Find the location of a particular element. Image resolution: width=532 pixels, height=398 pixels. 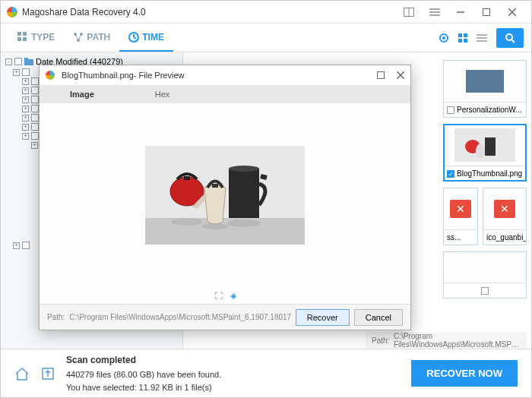

fit-icon: ⛶ is located at coordinates (219, 295).